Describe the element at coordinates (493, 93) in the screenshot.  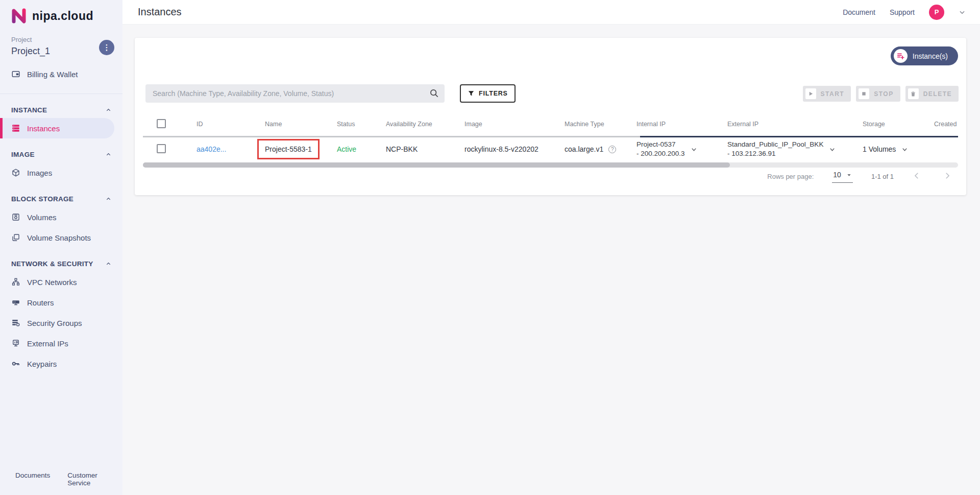
I see `filters-label: FILTERS` at that location.